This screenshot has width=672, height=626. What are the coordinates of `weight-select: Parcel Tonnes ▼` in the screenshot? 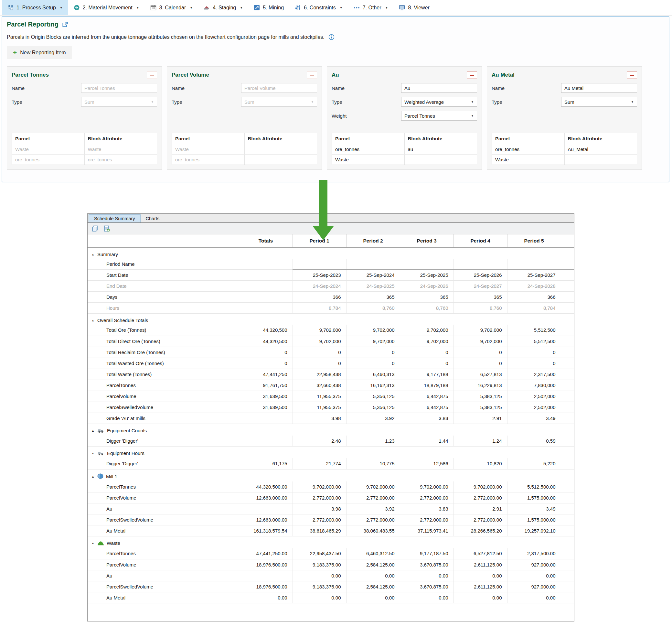 It's located at (439, 116).